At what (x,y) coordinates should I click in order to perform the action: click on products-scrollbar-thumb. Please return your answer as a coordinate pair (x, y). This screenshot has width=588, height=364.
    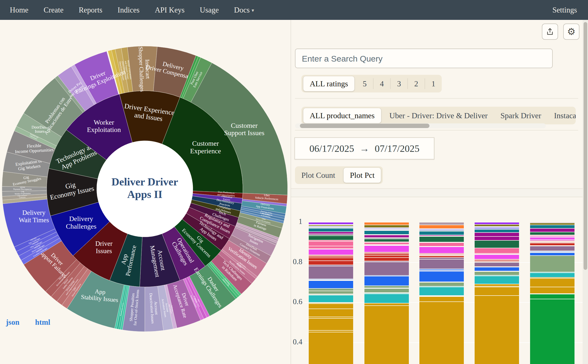
    Looking at the image, I should click on (365, 126).